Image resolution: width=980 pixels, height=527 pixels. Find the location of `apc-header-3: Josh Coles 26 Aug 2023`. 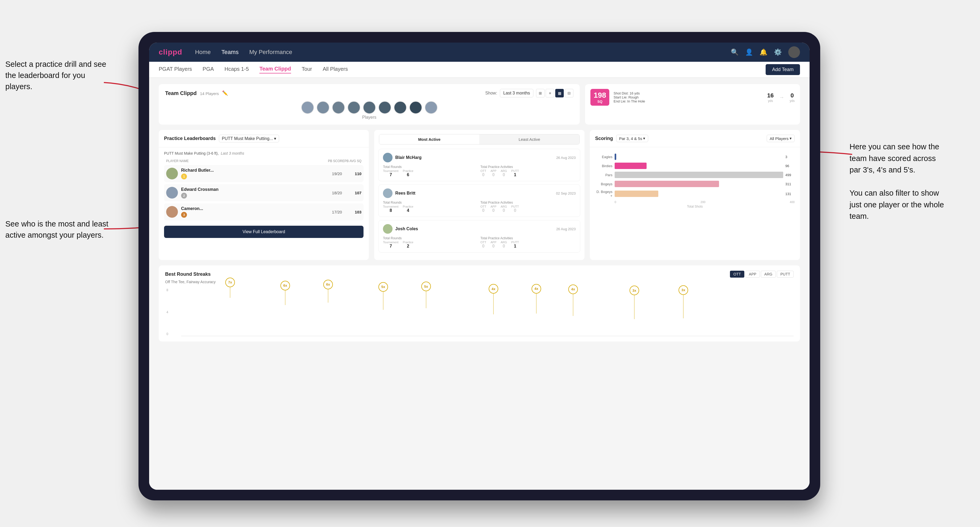

apc-header-3: Josh Coles 26 Aug 2023 is located at coordinates (479, 229).